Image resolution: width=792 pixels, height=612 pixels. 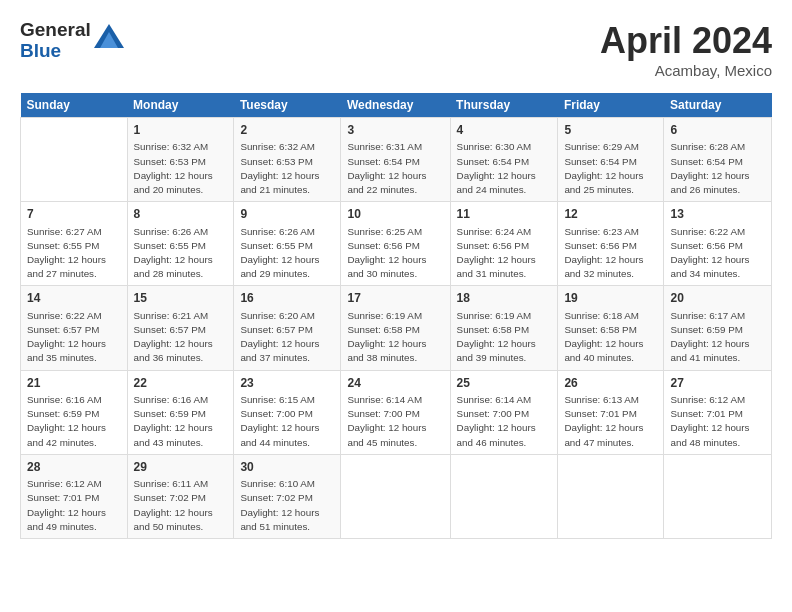 I want to click on day-number: 15, so click(x=181, y=298).